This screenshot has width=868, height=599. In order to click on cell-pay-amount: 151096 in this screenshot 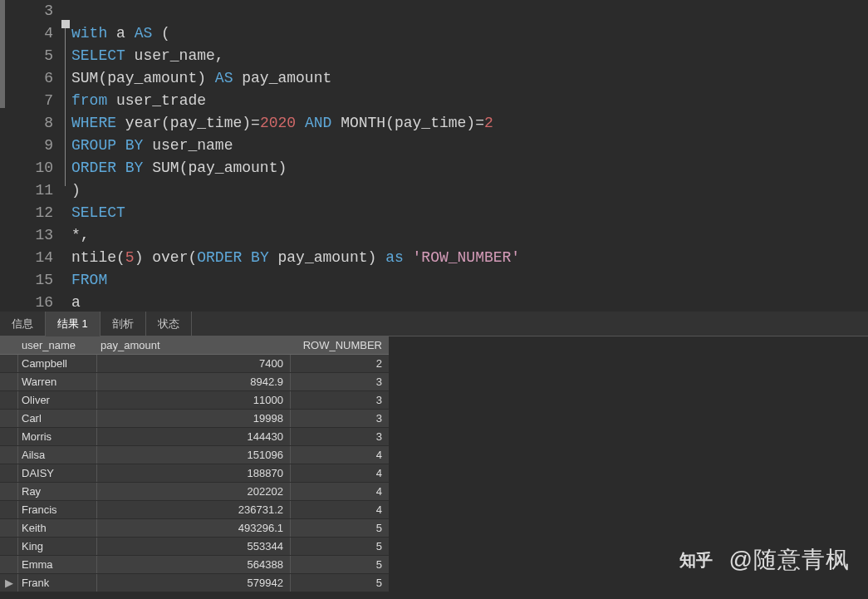, I will do `click(194, 455)`.